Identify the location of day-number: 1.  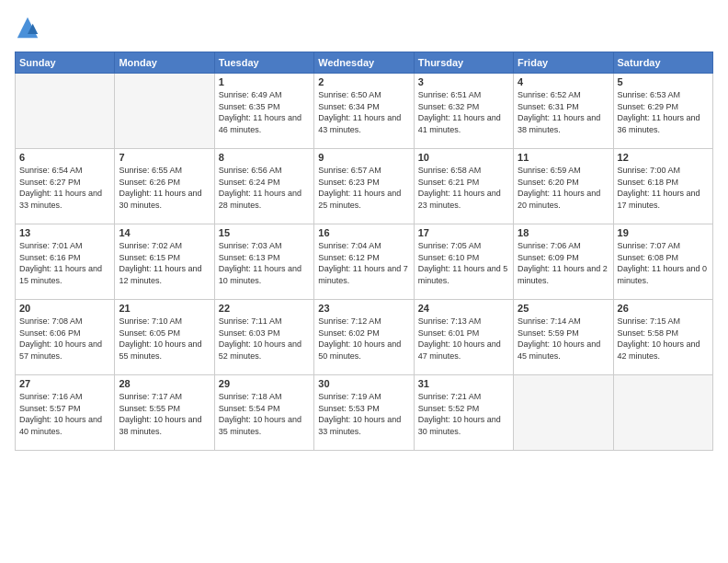
(265, 82).